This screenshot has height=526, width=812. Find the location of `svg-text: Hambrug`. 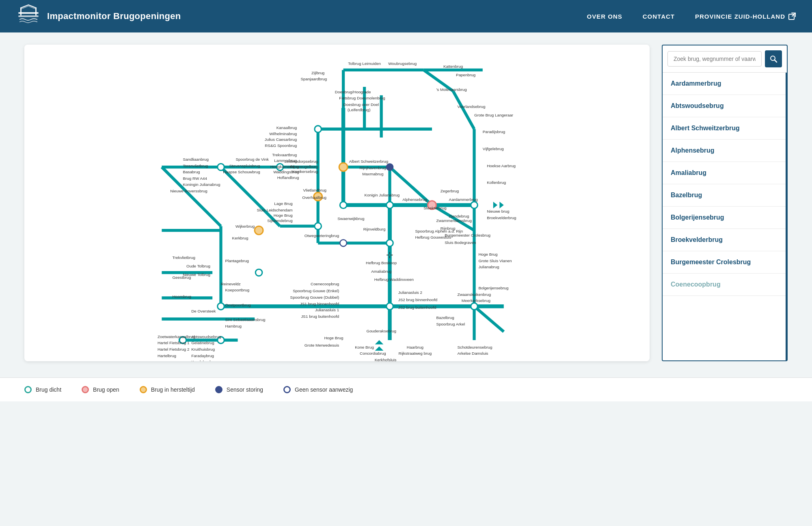

svg-text: Hambrug is located at coordinates (233, 326).